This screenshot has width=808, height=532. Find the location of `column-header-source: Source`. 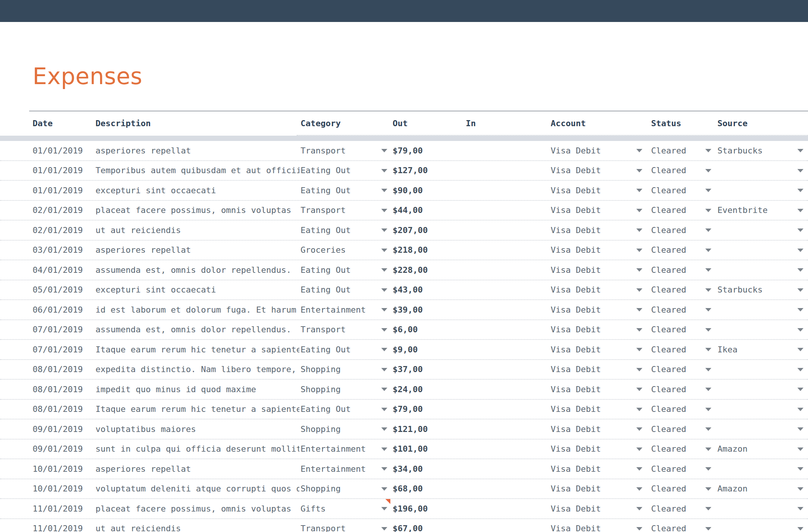

column-header-source: Source is located at coordinates (760, 123).